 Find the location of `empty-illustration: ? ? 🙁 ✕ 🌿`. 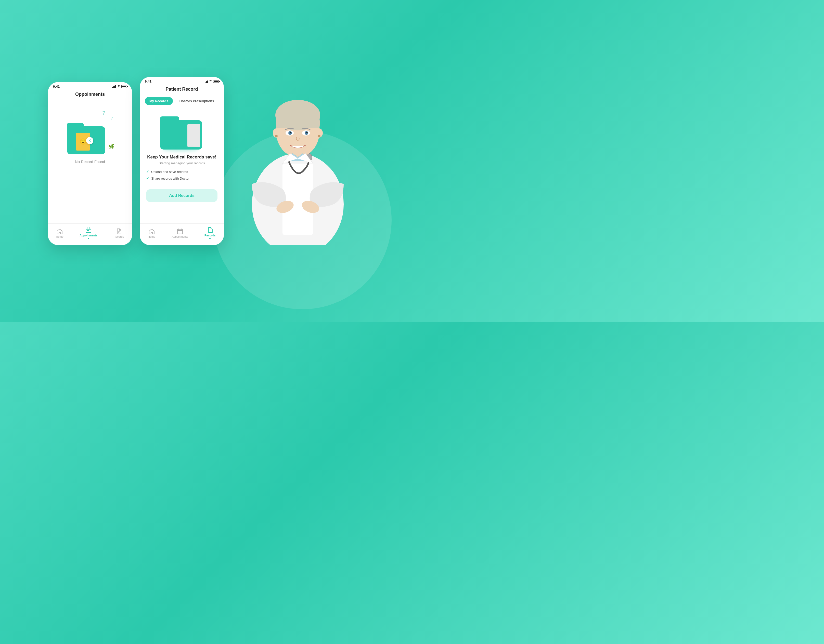

empty-illustration: ? ? 🙁 ✕ 🌿 is located at coordinates (90, 131).